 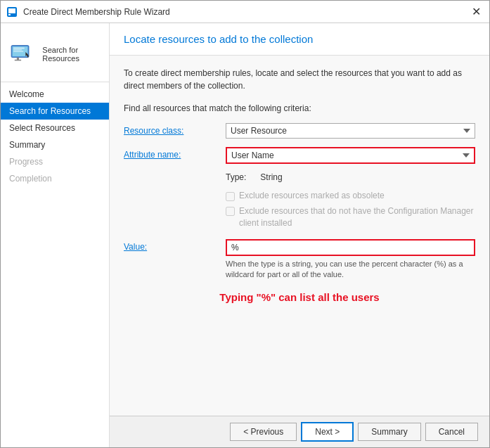 I want to click on resource-class-row: Resource class: User Resource System Res…, so click(x=299, y=131).